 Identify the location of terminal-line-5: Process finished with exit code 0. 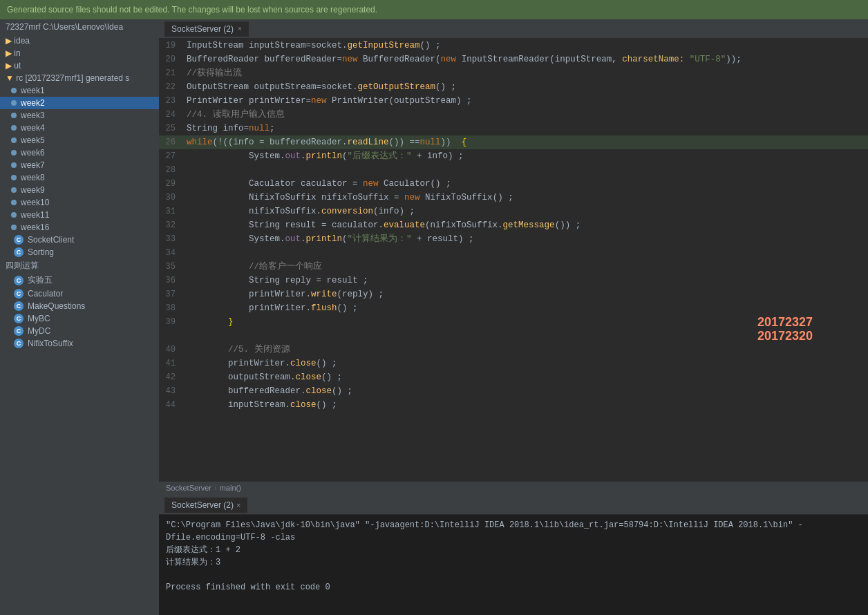
(513, 587).